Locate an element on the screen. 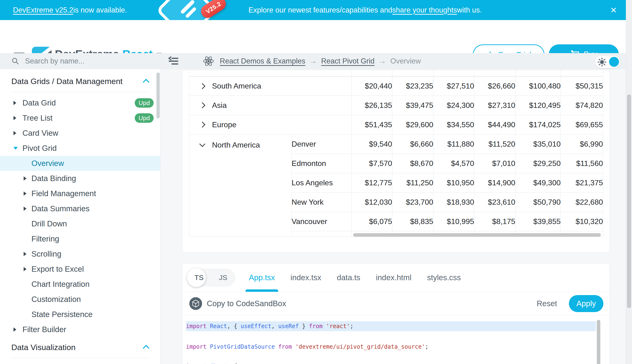  pivot-cell: $6,075 is located at coordinates (372, 222).